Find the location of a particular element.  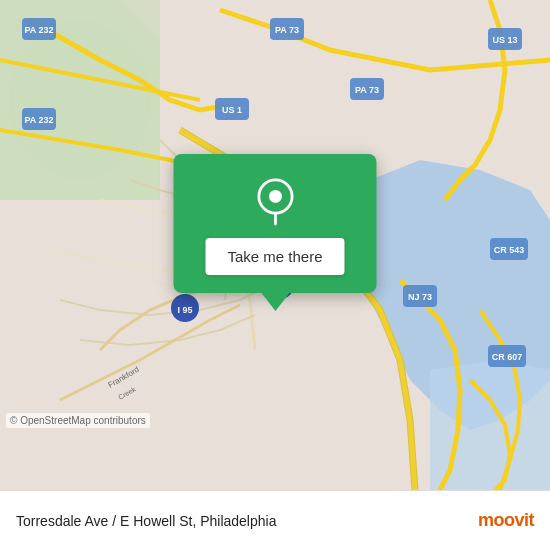

take-me-there-button: Take me there is located at coordinates (274, 256).